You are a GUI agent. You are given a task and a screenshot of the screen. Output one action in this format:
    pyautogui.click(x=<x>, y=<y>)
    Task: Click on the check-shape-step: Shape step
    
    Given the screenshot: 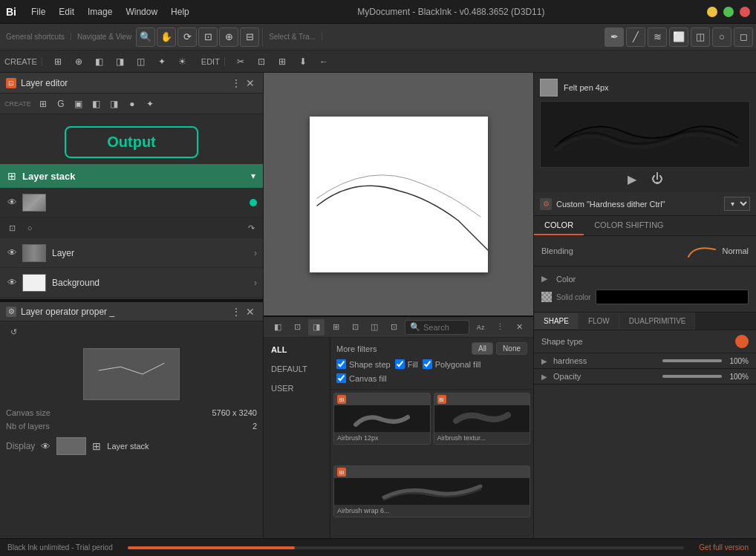 What is the action you would take?
    pyautogui.click(x=364, y=364)
    